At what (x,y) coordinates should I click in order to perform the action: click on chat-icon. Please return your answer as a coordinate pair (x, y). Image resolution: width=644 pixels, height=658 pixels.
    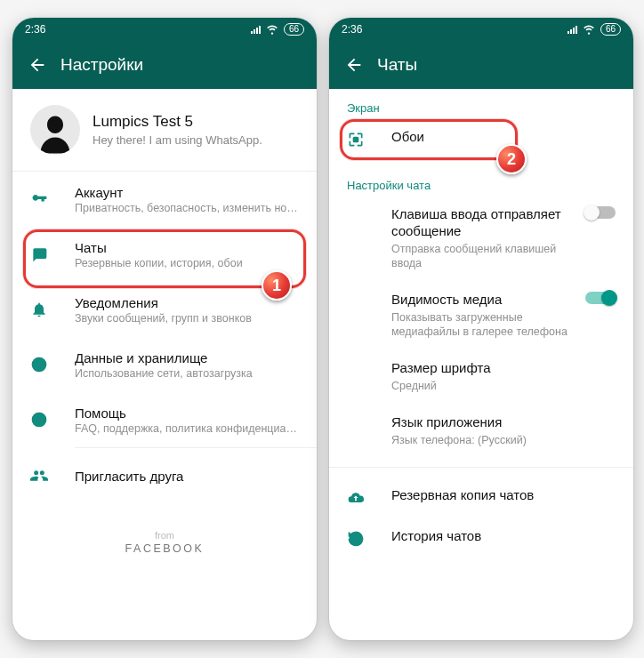
    Looking at the image, I should click on (52, 254).